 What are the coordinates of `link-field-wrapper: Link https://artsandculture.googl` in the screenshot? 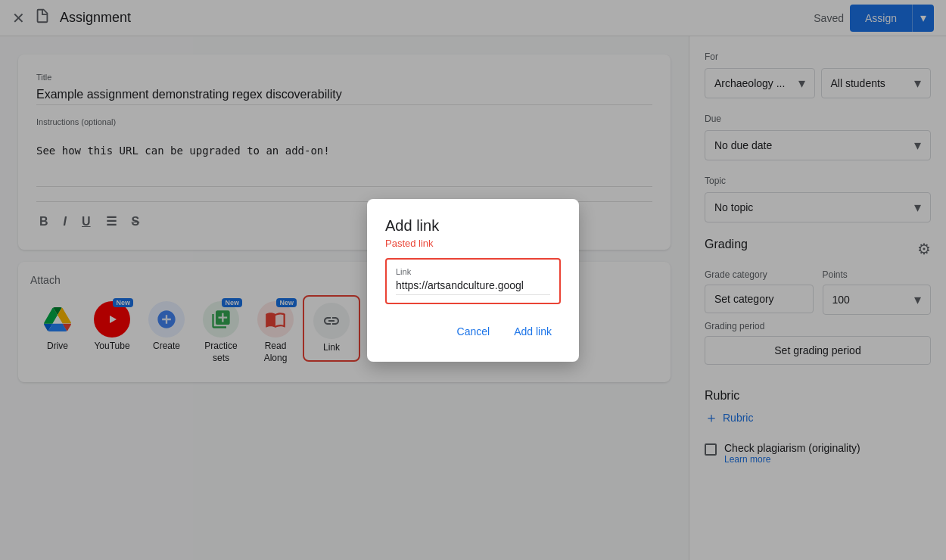 It's located at (473, 282).